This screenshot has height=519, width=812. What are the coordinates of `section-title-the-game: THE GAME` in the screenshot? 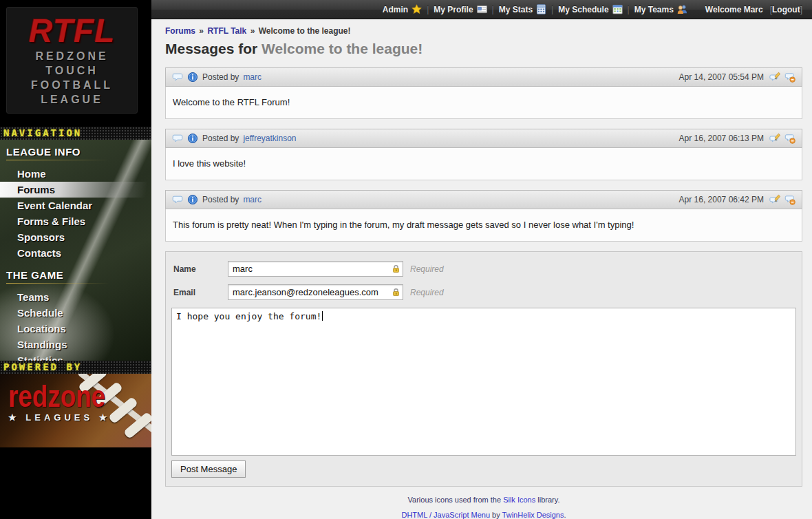 It's located at (76, 277).